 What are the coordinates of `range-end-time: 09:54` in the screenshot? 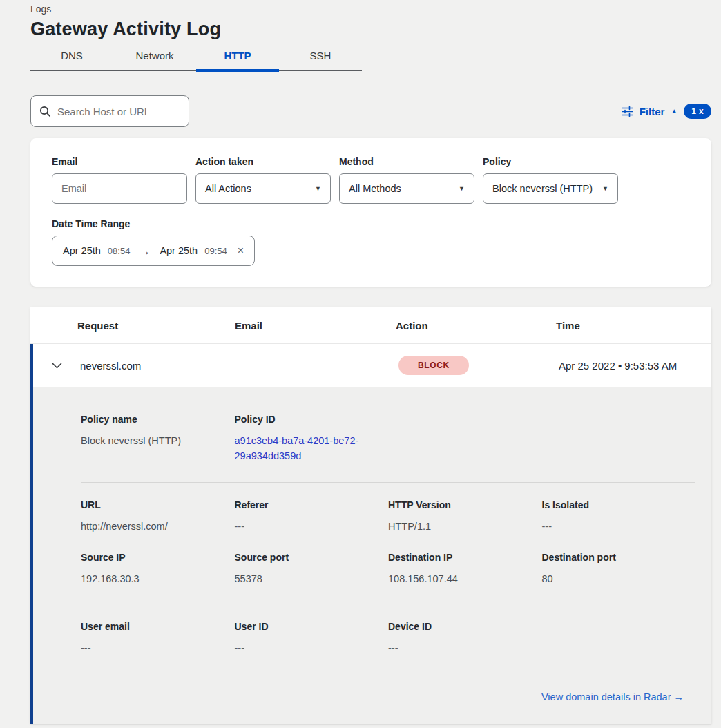 It's located at (215, 251).